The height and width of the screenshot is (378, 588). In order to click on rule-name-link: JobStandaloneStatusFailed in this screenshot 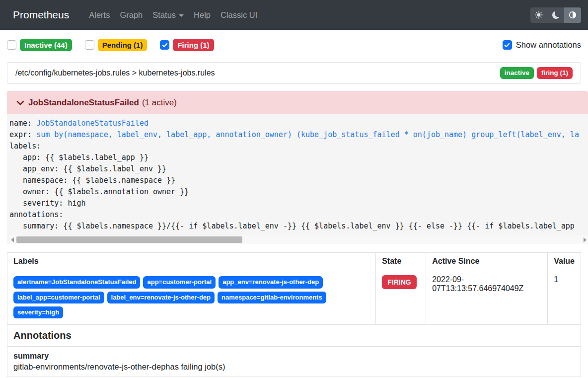, I will do `click(92, 123)`.